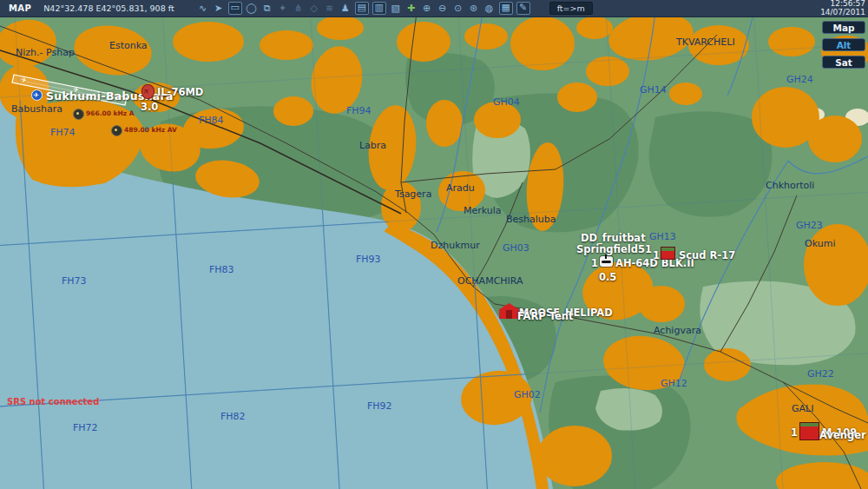 Image resolution: width=868 pixels, height=489 pixels. I want to click on grid-square-label: GH22, so click(821, 373).